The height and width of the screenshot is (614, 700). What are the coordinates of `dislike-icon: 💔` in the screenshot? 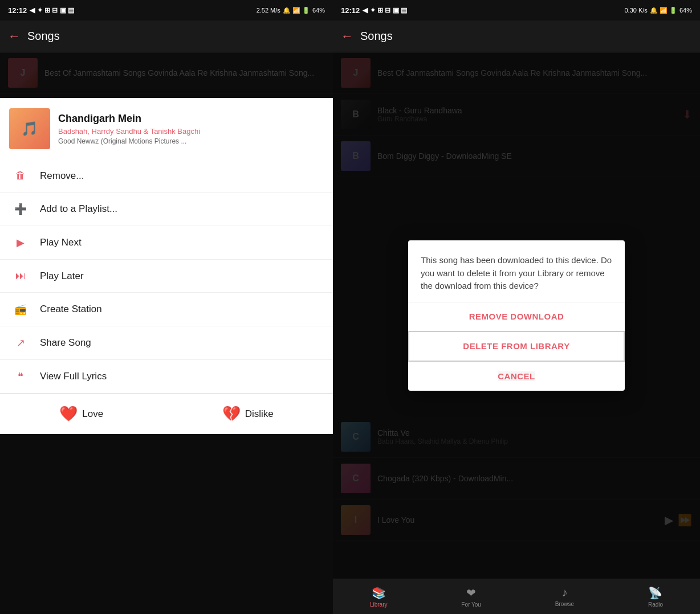 It's located at (231, 414).